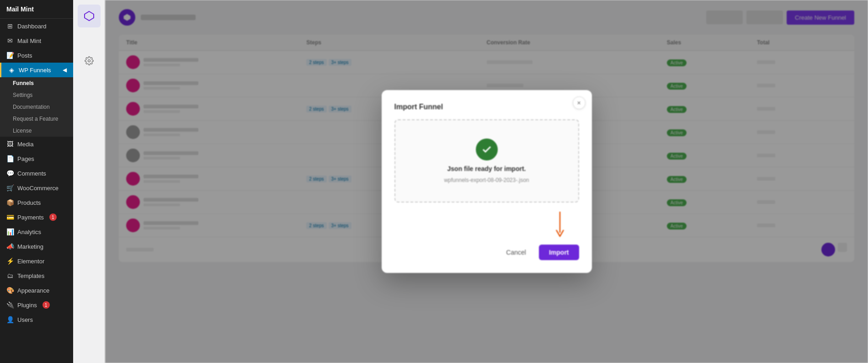 The width and height of the screenshot is (868, 363). Describe the element at coordinates (37, 26) in the screenshot. I see `sidebar-item-dashboard: ⊞ Dashboard` at that location.